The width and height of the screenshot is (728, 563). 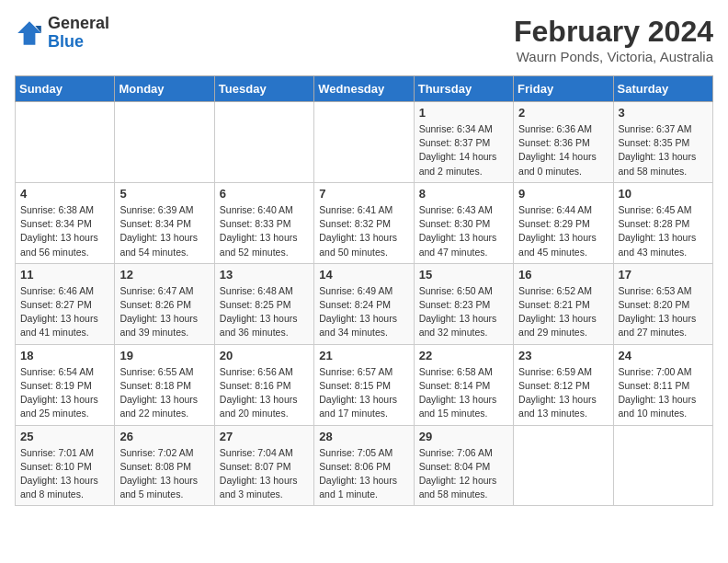 What do you see at coordinates (364, 385) in the screenshot?
I see `week-row-3: 18Sunrise: 6:54 AM Sunset: 8:19 PM Dayli…` at bounding box center [364, 385].